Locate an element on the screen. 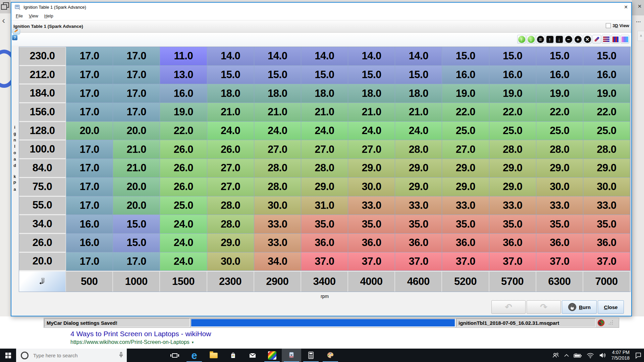 The image size is (644, 362). scrollbar-up-icon: ∧ is located at coordinates (641, 36).